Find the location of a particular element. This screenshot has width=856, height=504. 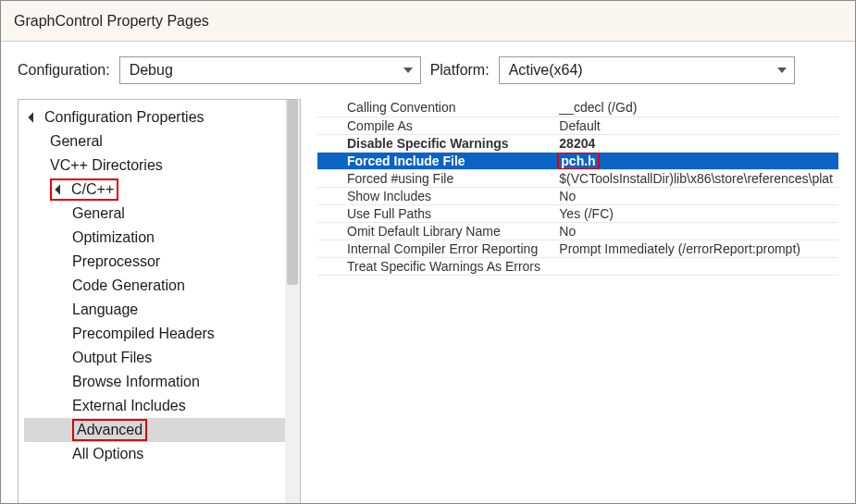

tree-item-all-options: All Options is located at coordinates (162, 454).